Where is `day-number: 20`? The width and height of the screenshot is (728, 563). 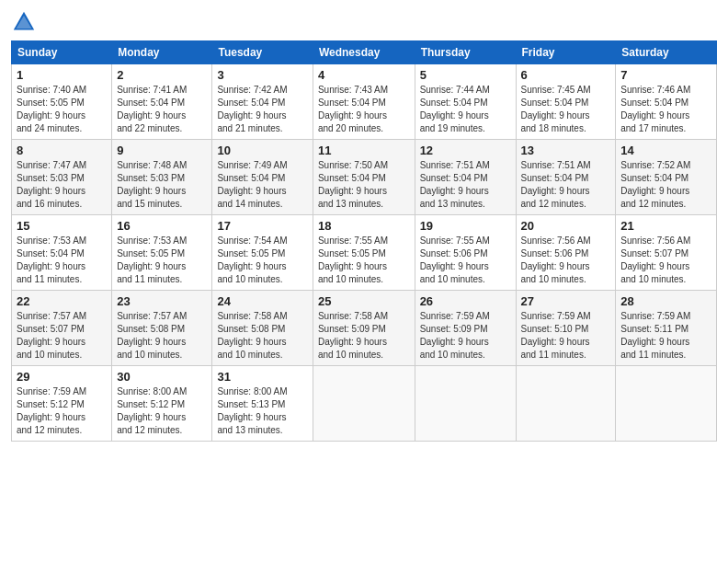 day-number: 20 is located at coordinates (566, 226).